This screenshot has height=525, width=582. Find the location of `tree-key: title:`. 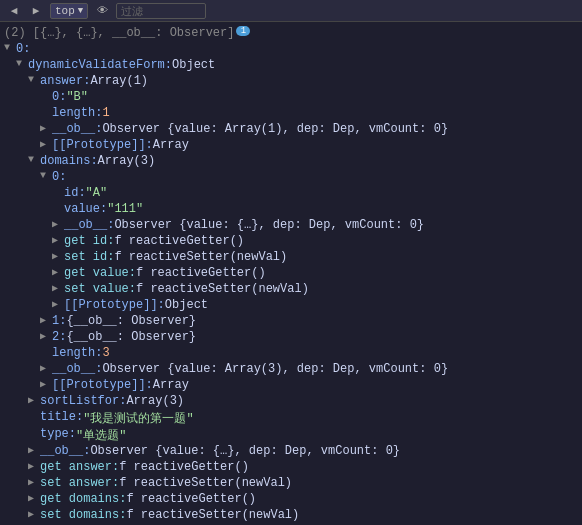

tree-key: title: is located at coordinates (62, 417).